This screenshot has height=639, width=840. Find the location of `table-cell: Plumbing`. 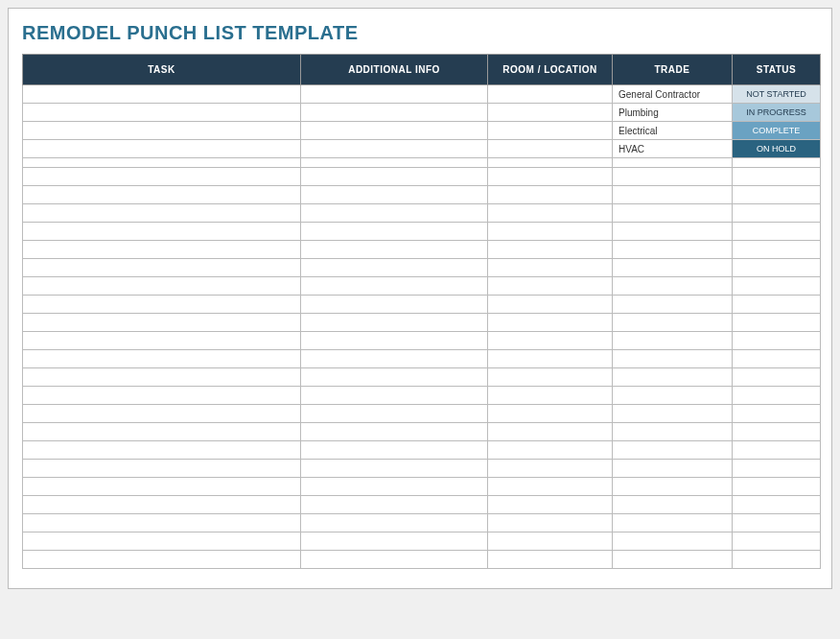

table-cell: Plumbing is located at coordinates (673, 113).